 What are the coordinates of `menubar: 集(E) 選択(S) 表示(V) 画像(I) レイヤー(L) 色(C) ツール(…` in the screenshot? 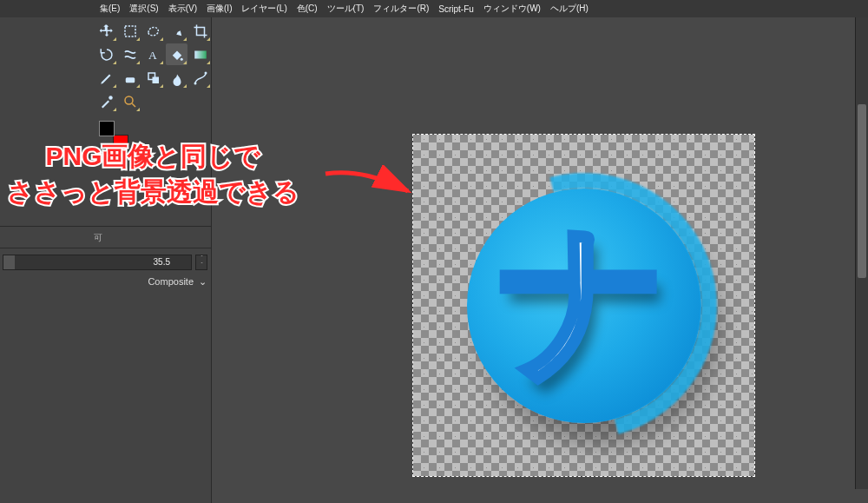 It's located at (434, 9).